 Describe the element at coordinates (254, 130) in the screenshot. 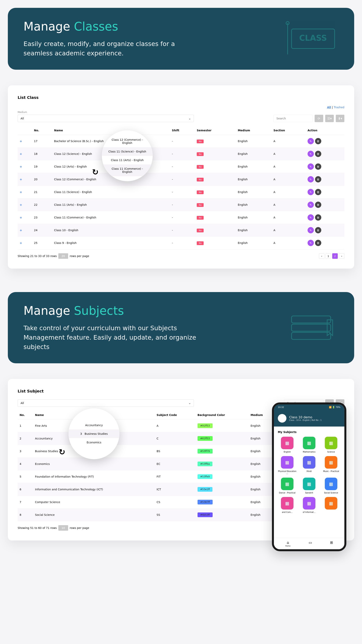

I see `col-header: Medium` at that location.